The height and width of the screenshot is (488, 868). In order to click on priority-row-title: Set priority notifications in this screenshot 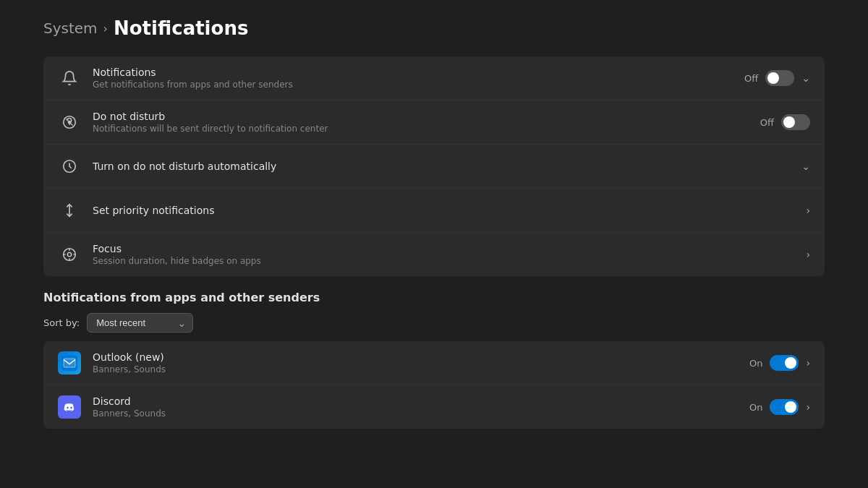, I will do `click(449, 210)`.